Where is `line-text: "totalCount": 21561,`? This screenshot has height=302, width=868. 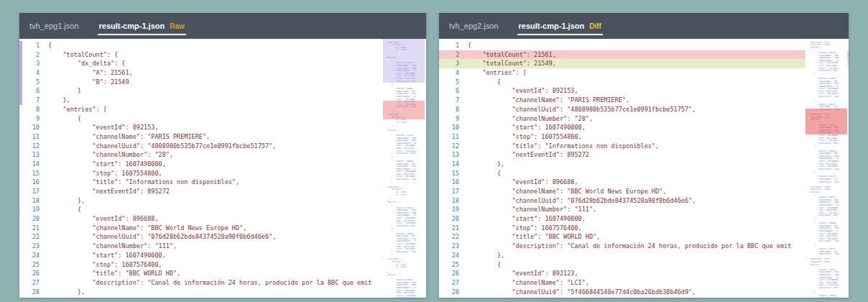
line-text: "totalCount": 21561, is located at coordinates (512, 55).